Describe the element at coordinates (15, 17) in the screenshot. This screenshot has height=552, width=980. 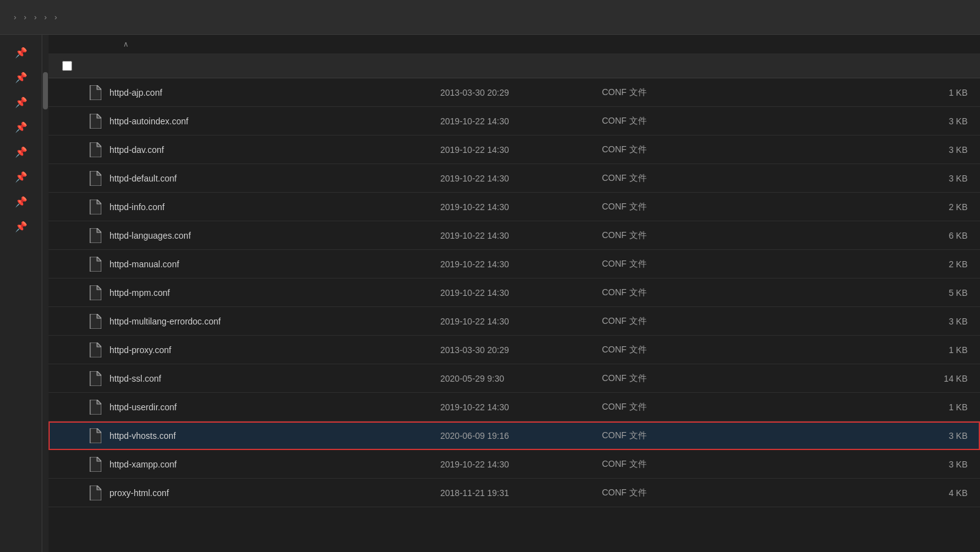
I see `breadcrumb-sep-0: ›` at that location.